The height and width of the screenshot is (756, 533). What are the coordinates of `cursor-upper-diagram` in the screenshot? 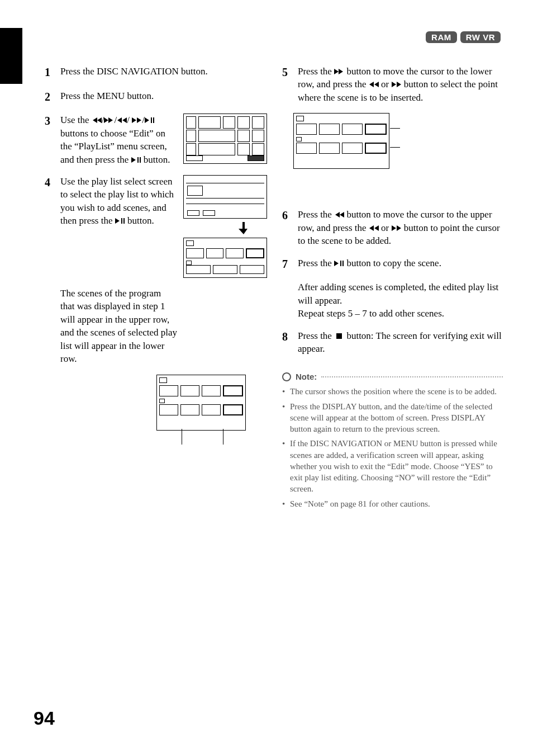 It's located at (341, 141).